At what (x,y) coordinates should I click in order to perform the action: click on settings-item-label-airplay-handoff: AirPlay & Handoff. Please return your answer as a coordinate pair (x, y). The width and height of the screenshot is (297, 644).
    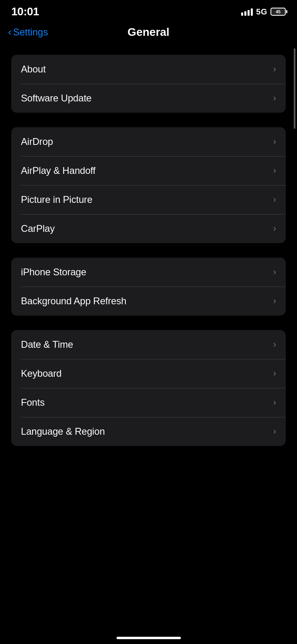
    Looking at the image, I should click on (58, 171).